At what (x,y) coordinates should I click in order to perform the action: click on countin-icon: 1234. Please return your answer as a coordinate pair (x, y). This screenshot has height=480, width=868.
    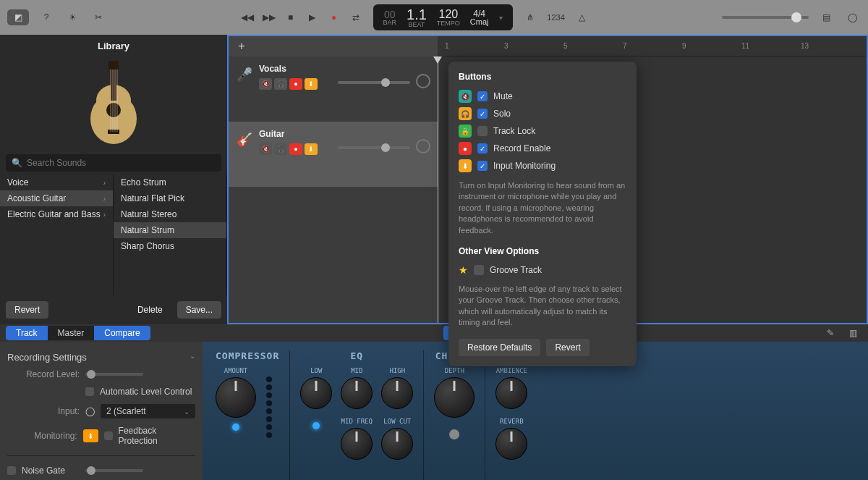
    Looking at the image, I should click on (556, 17).